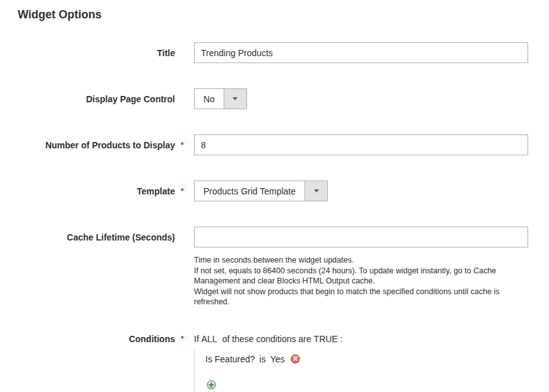 The image size is (549, 392). What do you see at coordinates (361, 237) in the screenshot?
I see `cache-lifetime-input` at bounding box center [361, 237].